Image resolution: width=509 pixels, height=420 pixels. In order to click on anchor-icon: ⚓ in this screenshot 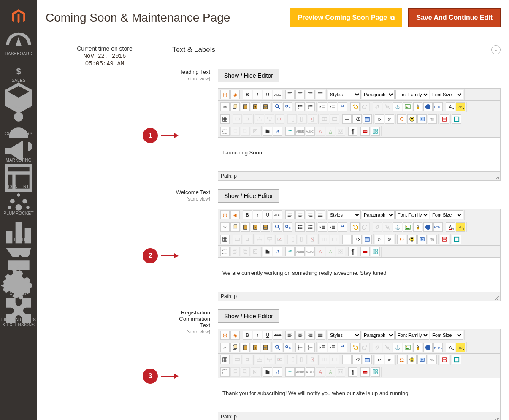, I will do `click(398, 347)`.